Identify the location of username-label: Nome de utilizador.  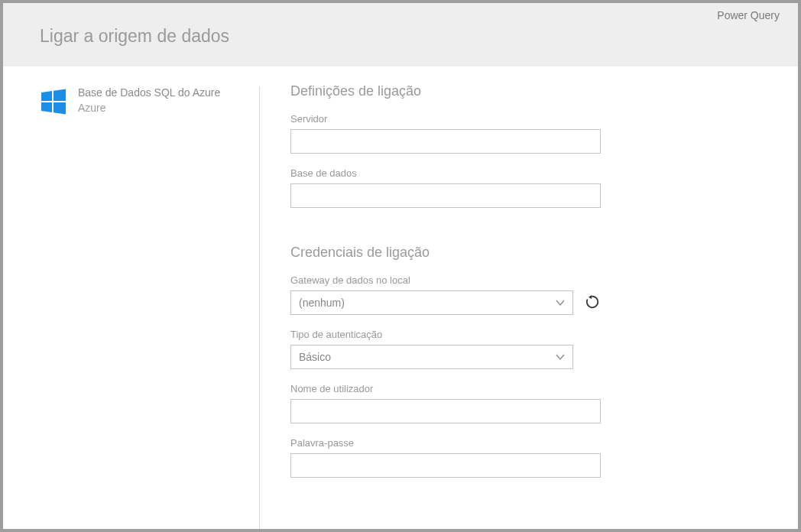
(529, 388).